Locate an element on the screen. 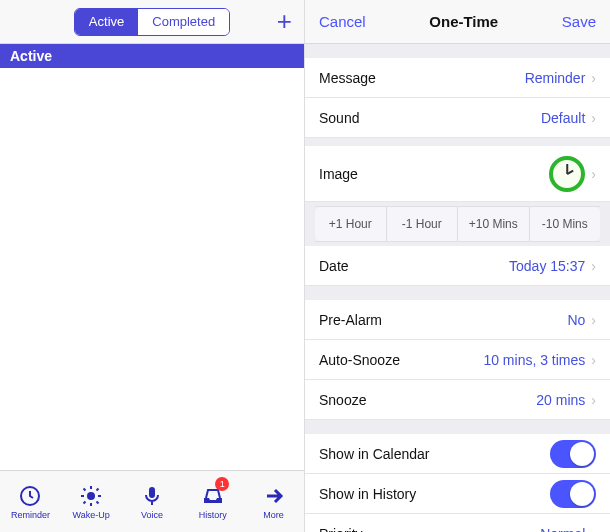 The width and height of the screenshot is (610, 532). history-toggle is located at coordinates (573, 494).